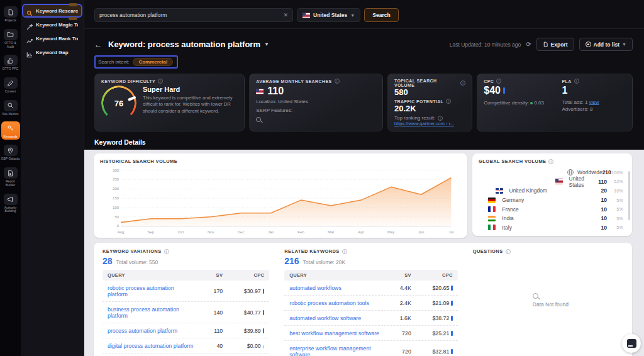 This screenshot has height=356, width=644. I want to click on add-to-list-button: + Add to list ▼, so click(606, 44).